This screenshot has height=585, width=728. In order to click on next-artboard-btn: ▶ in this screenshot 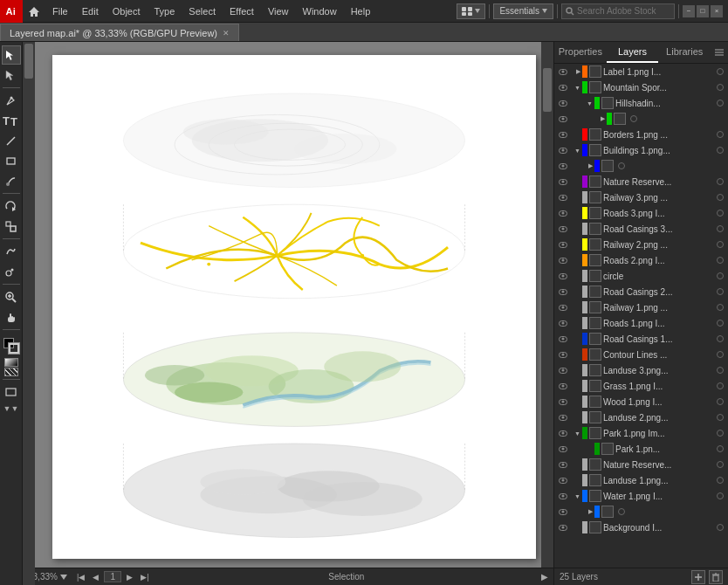, I will do `click(129, 577)`.